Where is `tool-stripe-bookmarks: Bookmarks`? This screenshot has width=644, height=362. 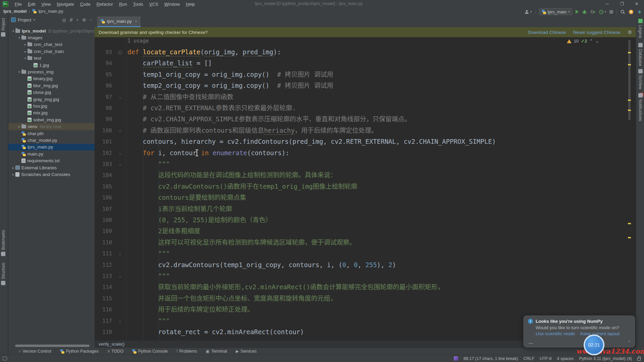 tool-stripe-bookmarks: Bookmarks is located at coordinates (3, 243).